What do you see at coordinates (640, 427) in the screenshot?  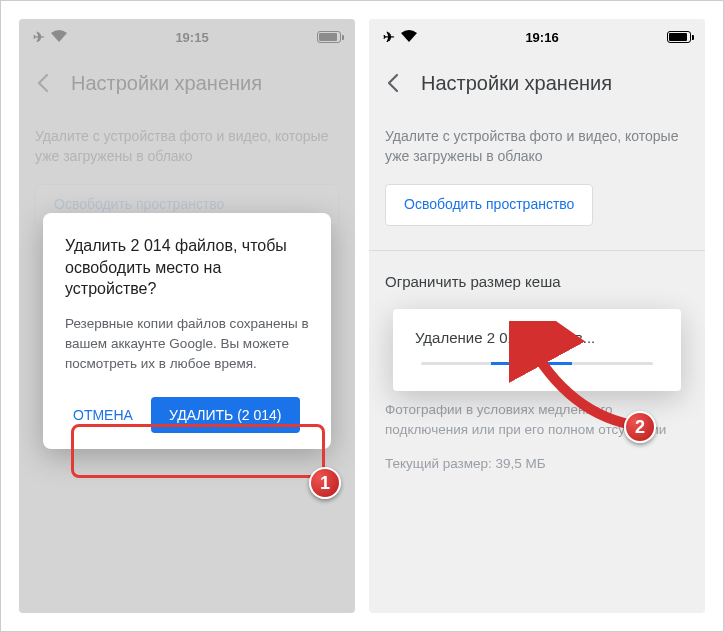 I see `annotation-badge-2: 2` at bounding box center [640, 427].